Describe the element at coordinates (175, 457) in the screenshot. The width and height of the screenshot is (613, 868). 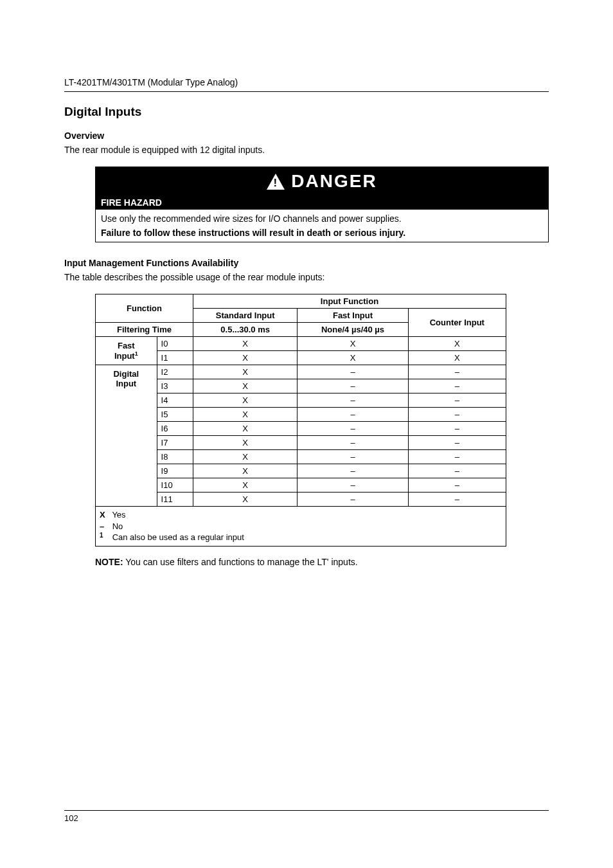
I see `cell-ch: I8` at that location.